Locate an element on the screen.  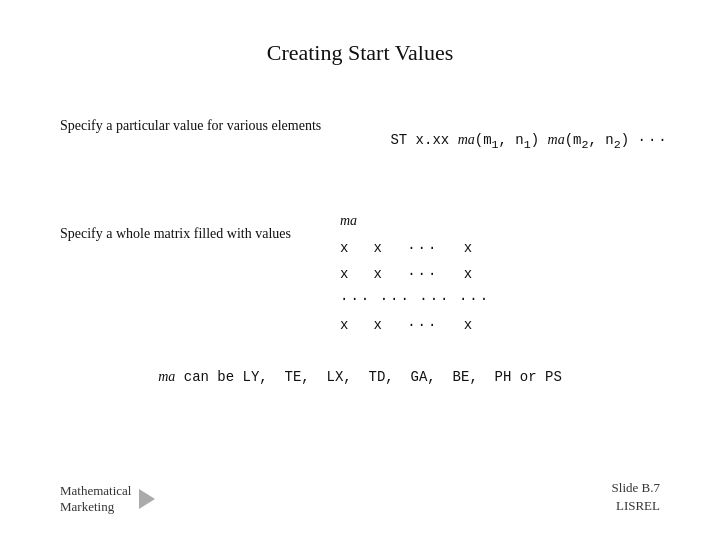
section2-label: Specify a whole matrix filled with value… is located at coordinates (200, 225).